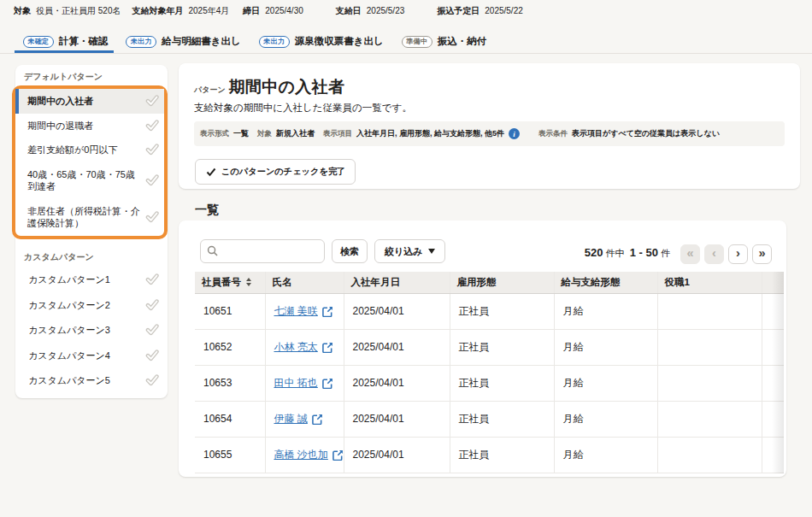 The image size is (812, 517). What do you see at coordinates (646, 133) in the screenshot?
I see `meta-value: 表示項目がすべて空の従業員は表示しない` at bounding box center [646, 133].